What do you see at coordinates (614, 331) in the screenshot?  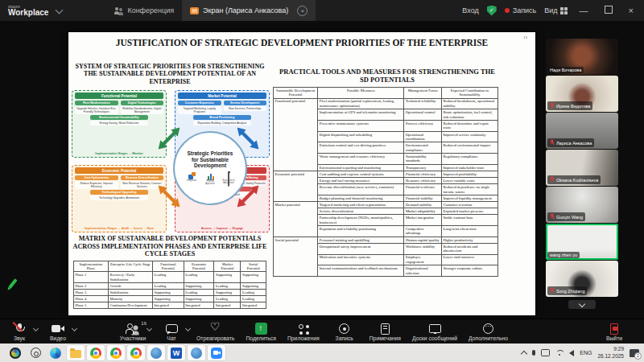 I see `toolbar-leave-button: Выйти` at bounding box center [614, 331].